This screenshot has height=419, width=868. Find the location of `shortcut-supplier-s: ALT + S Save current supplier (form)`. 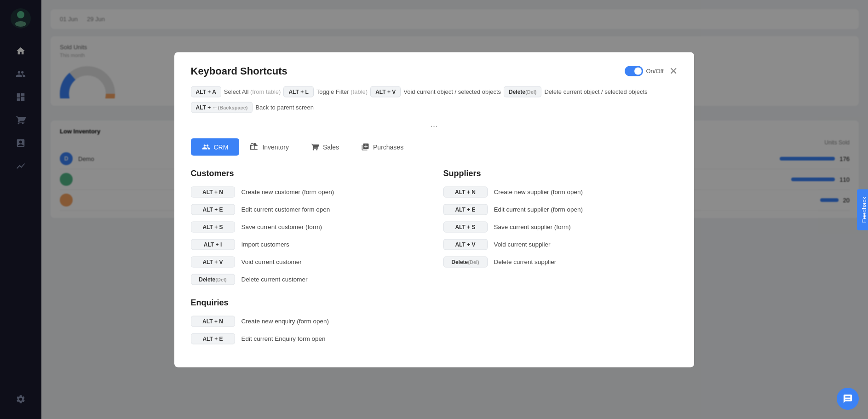

shortcut-supplier-s: ALT + S Save current supplier (form) is located at coordinates (560, 224).